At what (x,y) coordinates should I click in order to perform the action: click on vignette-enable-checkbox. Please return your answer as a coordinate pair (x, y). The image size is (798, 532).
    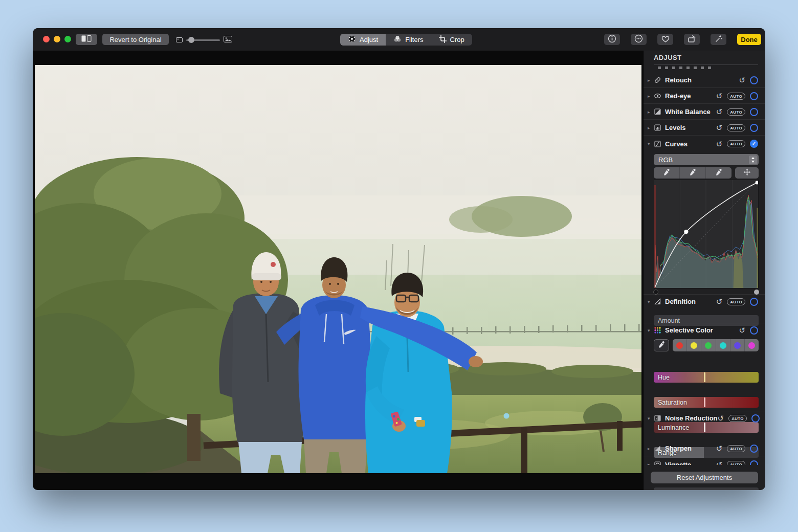
    Looking at the image, I should click on (754, 462).